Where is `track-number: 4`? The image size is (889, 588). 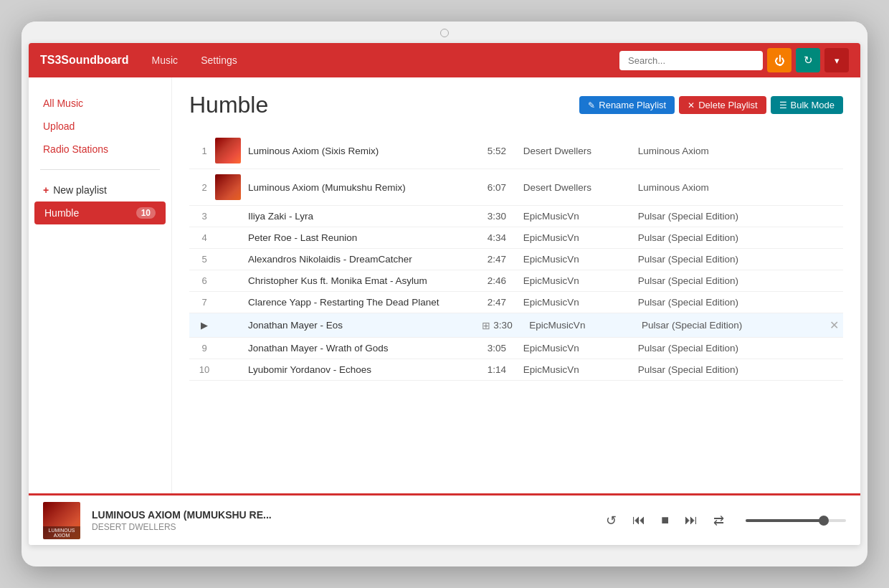
track-number: 4 is located at coordinates (204, 238).